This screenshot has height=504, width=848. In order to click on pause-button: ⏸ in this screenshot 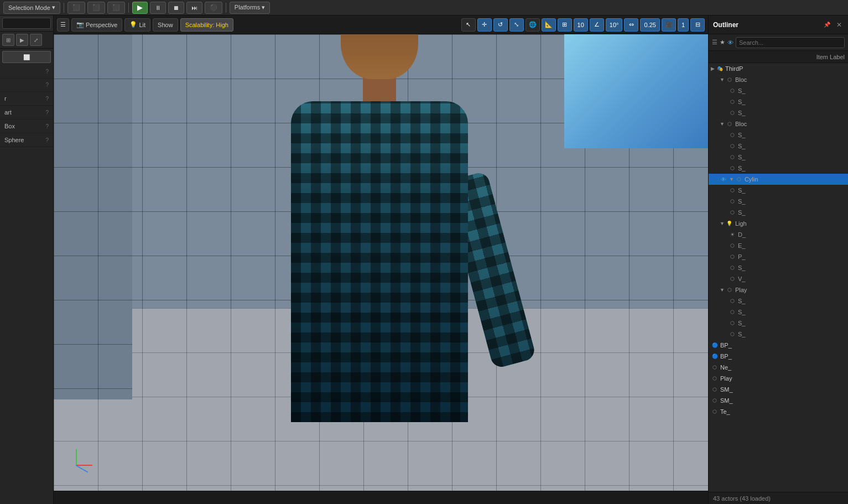, I will do `click(158, 8)`.